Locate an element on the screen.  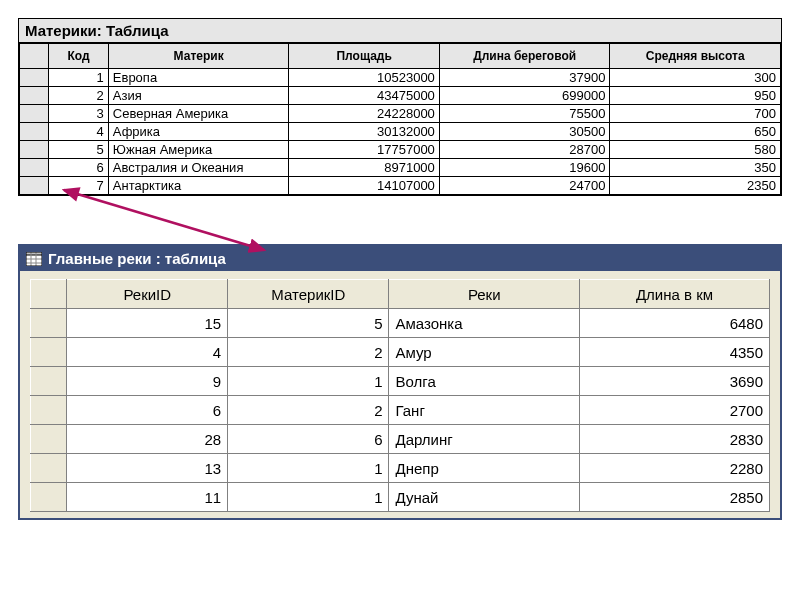
cell-continent-id: 5 is located at coordinates (308, 324).